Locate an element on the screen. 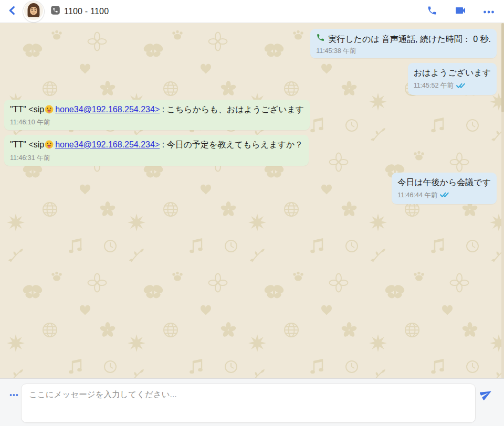  header-actions is located at coordinates (460, 12).